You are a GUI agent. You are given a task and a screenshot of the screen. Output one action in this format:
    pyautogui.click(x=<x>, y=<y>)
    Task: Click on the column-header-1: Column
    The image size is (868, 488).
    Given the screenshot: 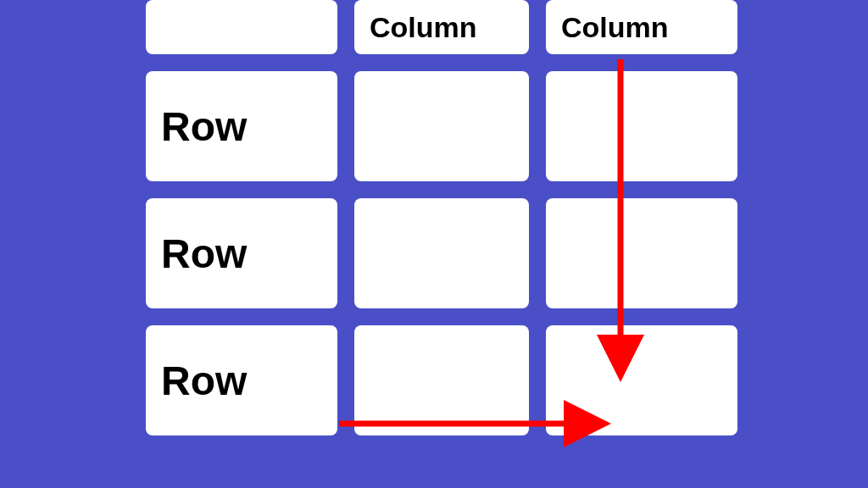 What is the action you would take?
    pyautogui.click(x=442, y=27)
    